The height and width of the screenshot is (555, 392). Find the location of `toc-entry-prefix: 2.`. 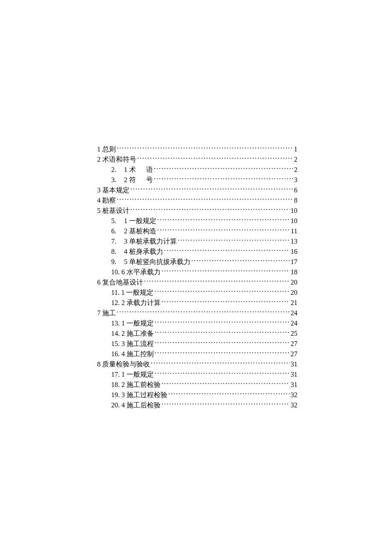

toc-entry-prefix: 2. is located at coordinates (118, 170).